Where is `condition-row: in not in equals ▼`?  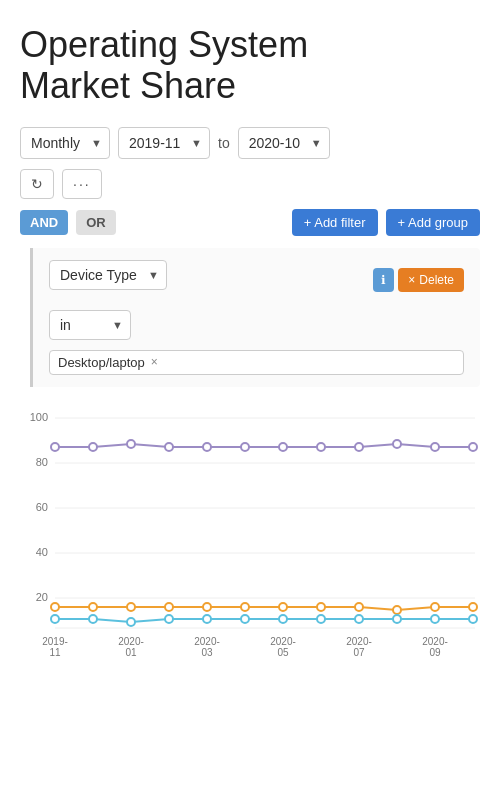 condition-row: in not in equals ▼ is located at coordinates (256, 325).